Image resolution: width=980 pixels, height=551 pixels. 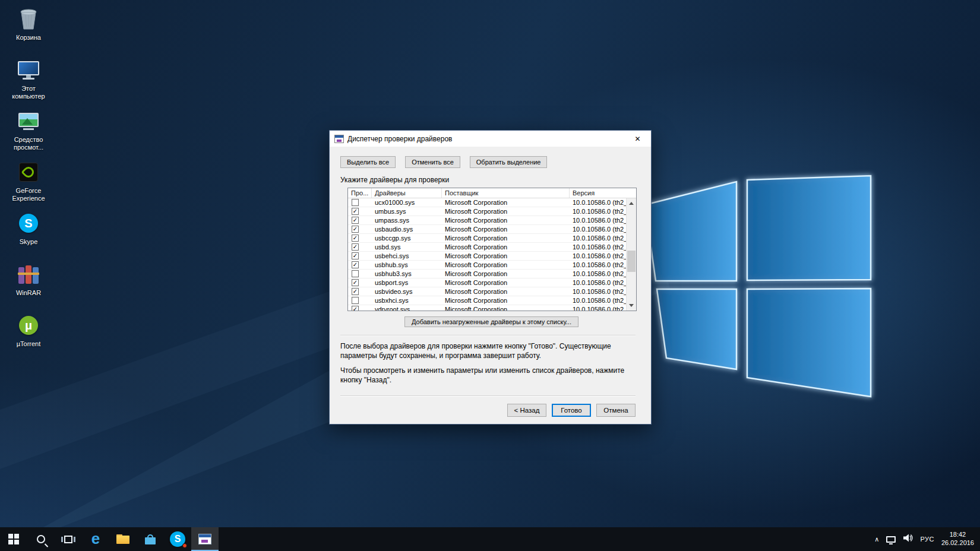 What do you see at coordinates (29, 80) in the screenshot?
I see `desktop-icon-this-pc: Этот компьютер` at bounding box center [29, 80].